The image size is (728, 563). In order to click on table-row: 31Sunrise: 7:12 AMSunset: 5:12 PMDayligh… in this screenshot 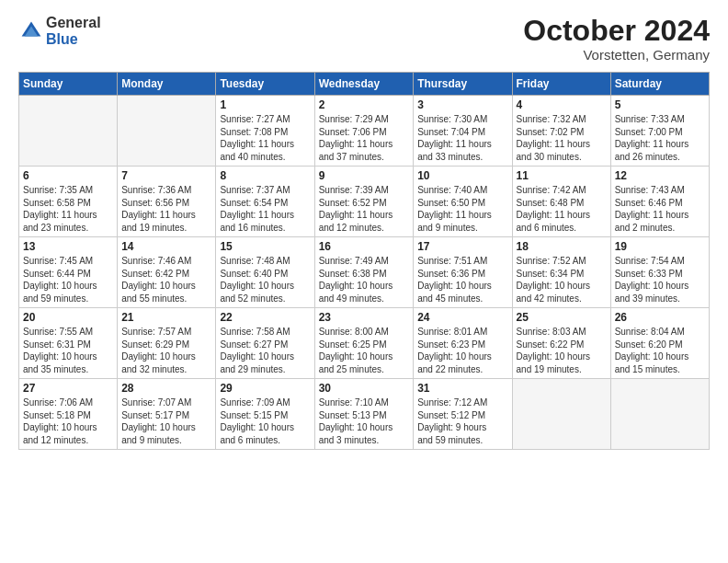, I will do `click(463, 414)`.